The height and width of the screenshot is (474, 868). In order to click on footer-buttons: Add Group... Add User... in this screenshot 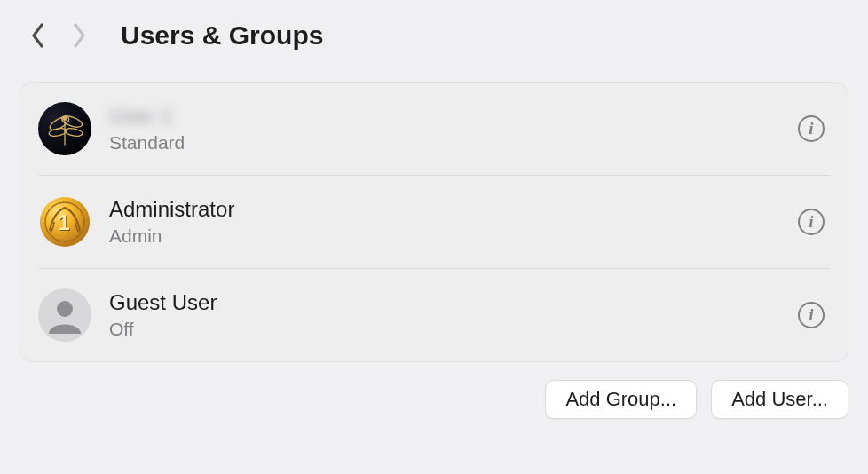, I will do `click(434, 391)`.